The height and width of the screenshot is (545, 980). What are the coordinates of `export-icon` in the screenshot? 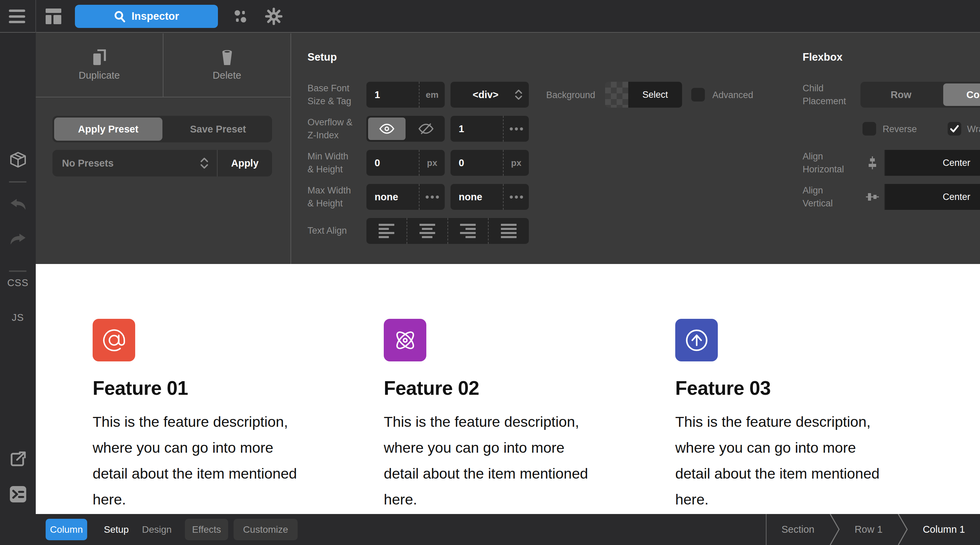 It's located at (18, 460).